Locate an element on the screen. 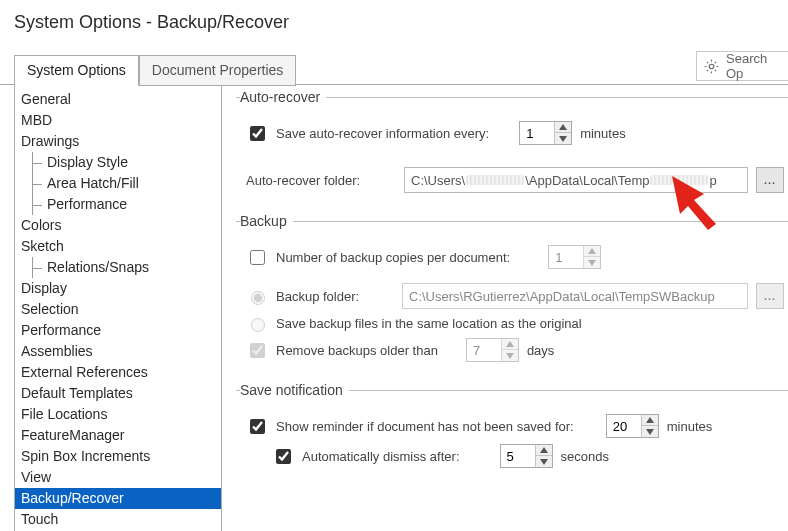 The height and width of the screenshot is (531, 788). autorecover-enable-label: Save auto-recover information every: is located at coordinates (382, 134).